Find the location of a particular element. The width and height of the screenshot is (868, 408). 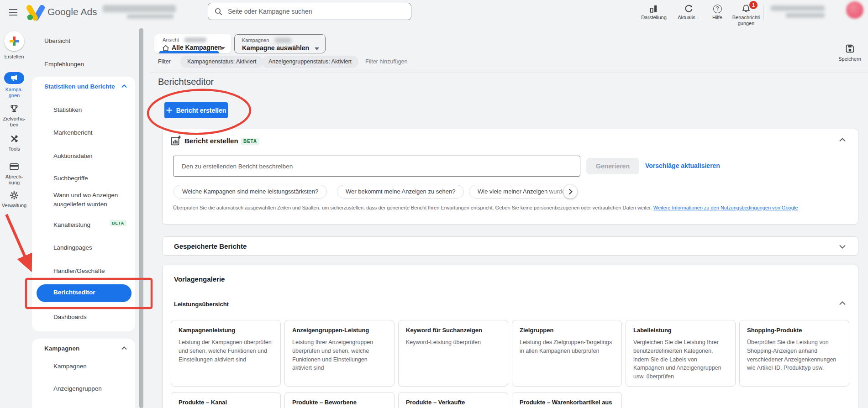

appearance-button: Darstellung is located at coordinates (654, 12).